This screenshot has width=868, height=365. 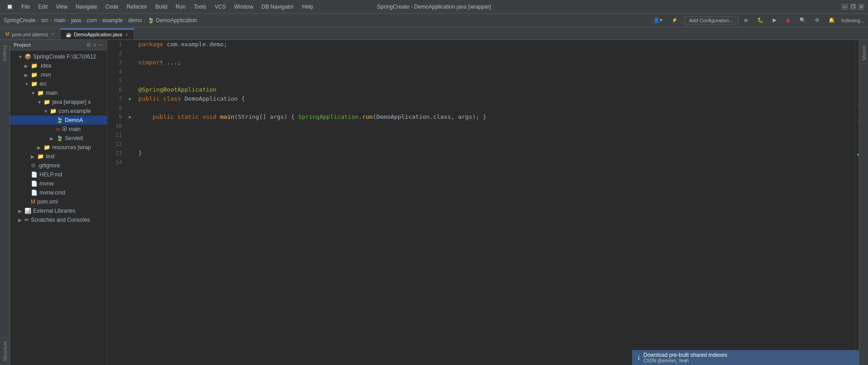 I want to click on gutter: ▶ ▶, so click(x=130, y=202).